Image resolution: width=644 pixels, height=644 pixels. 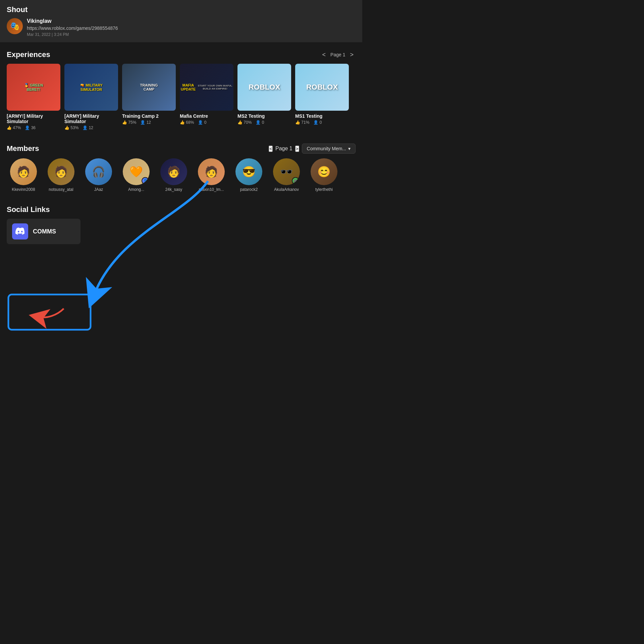 What do you see at coordinates (20, 231) in the screenshot?
I see `discord-svg` at bounding box center [20, 231].